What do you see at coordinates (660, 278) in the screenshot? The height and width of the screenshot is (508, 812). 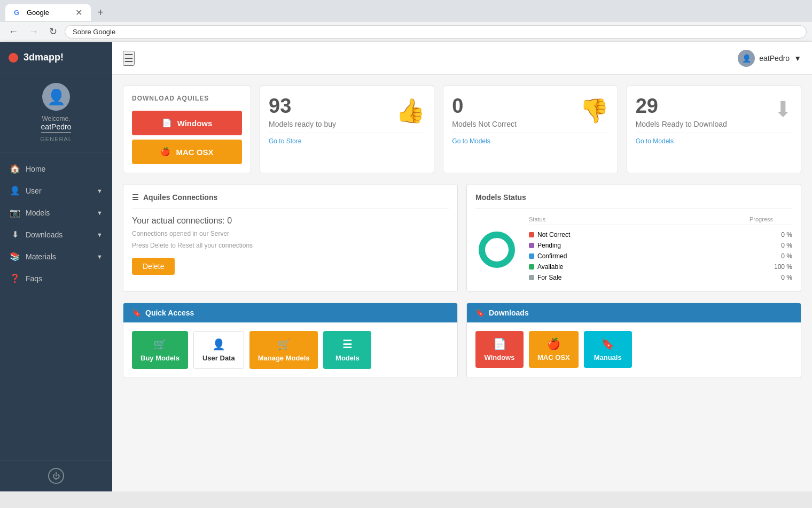 I see `legend-row-for-sale: For Sale 0 %` at bounding box center [660, 278].